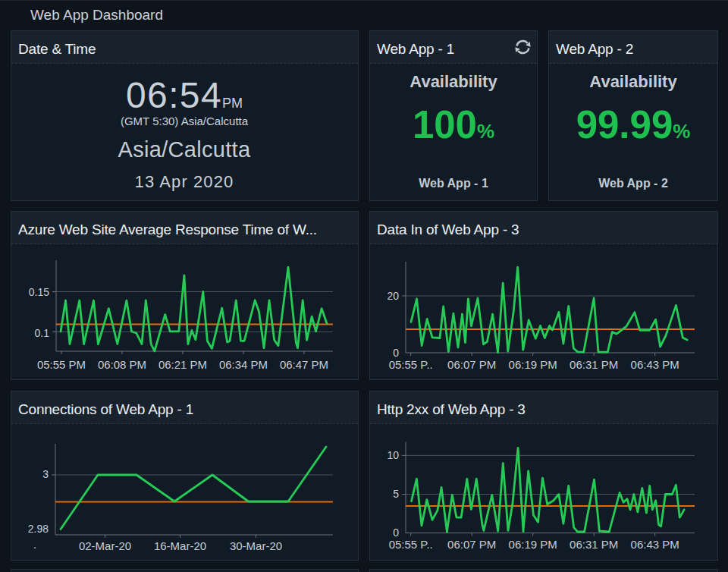 The image size is (728, 572). I want to click on svg-text: 99.99%, so click(634, 124).